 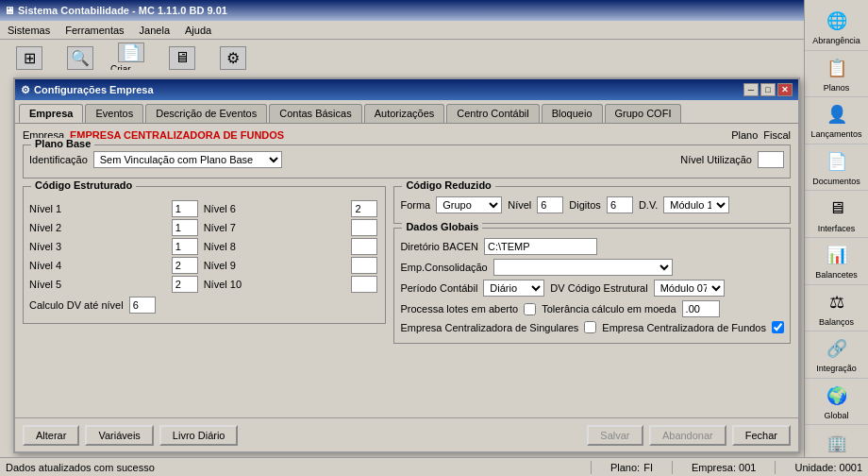 What do you see at coordinates (836, 121) in the screenshot?
I see `sidebar-lancamentos: 👤 Lançamentos` at bounding box center [836, 121].